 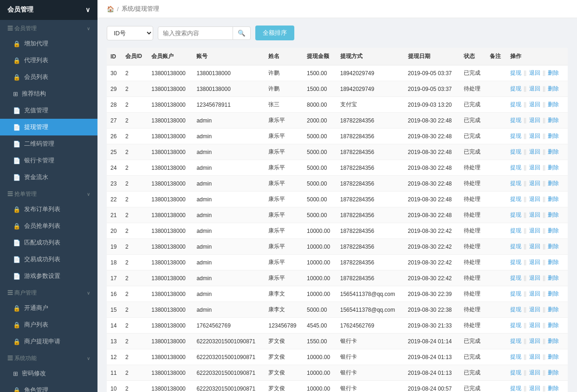 What do you see at coordinates (49, 292) in the screenshot?
I see `sidebar-group-merchant: ☰ 商户管理 ∨` at bounding box center [49, 292].